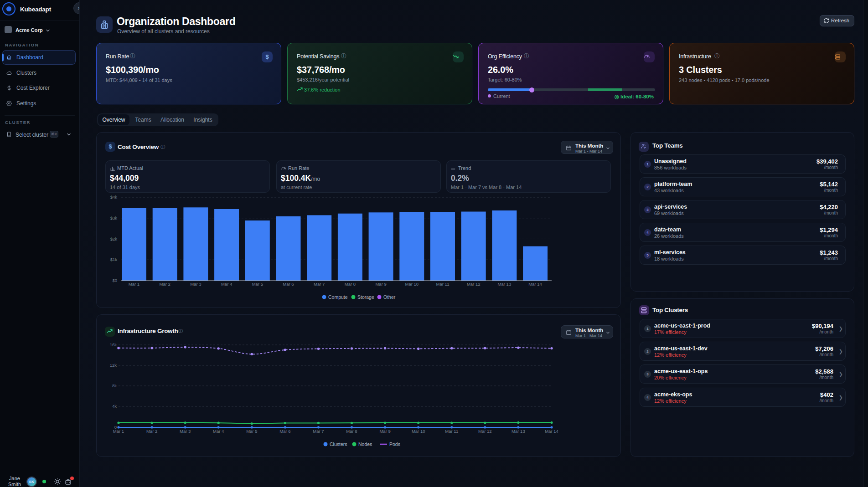 The height and width of the screenshot is (487, 868). Describe the element at coordinates (114, 406) in the screenshot. I see `svg-text: 4k` at that location.